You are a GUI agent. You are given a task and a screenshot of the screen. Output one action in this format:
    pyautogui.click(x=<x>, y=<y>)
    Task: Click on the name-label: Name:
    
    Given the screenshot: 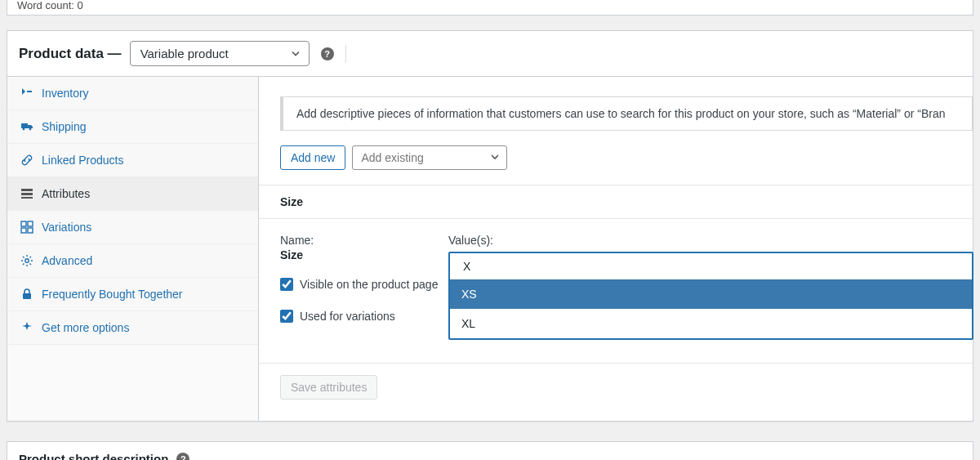 What is the action you would take?
    pyautogui.click(x=364, y=240)
    